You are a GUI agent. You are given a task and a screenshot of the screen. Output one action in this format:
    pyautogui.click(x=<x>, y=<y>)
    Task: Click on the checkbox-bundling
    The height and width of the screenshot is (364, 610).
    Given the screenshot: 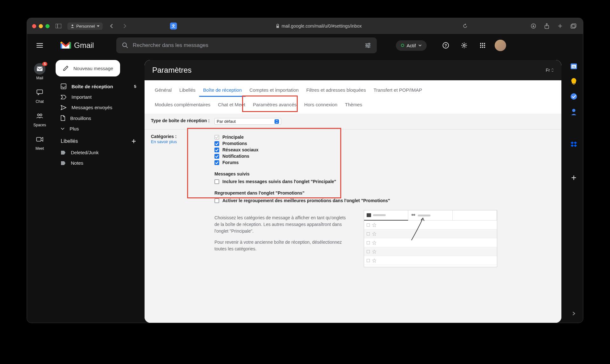 What is the action you would take?
    pyautogui.click(x=217, y=201)
    